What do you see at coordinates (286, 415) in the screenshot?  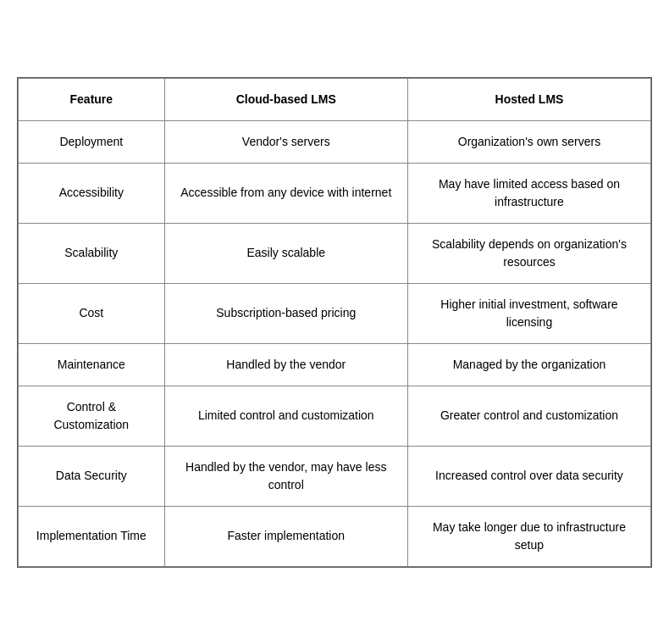 I see `cell-cloud-5: Limited control and customization` at bounding box center [286, 415].